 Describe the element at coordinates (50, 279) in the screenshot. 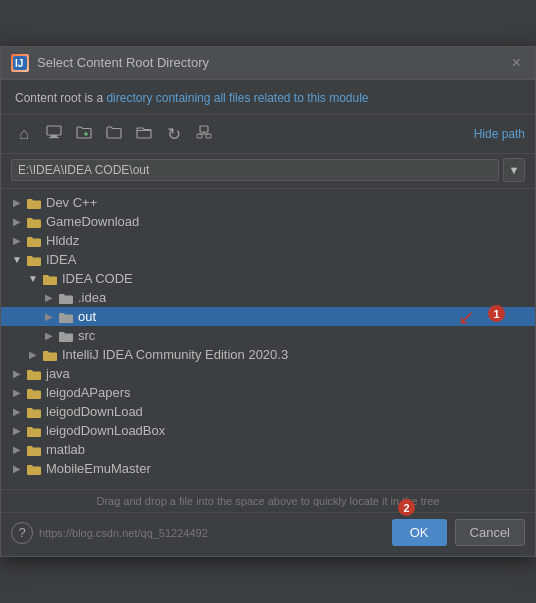

I see `folder-icon-idea-code` at that location.